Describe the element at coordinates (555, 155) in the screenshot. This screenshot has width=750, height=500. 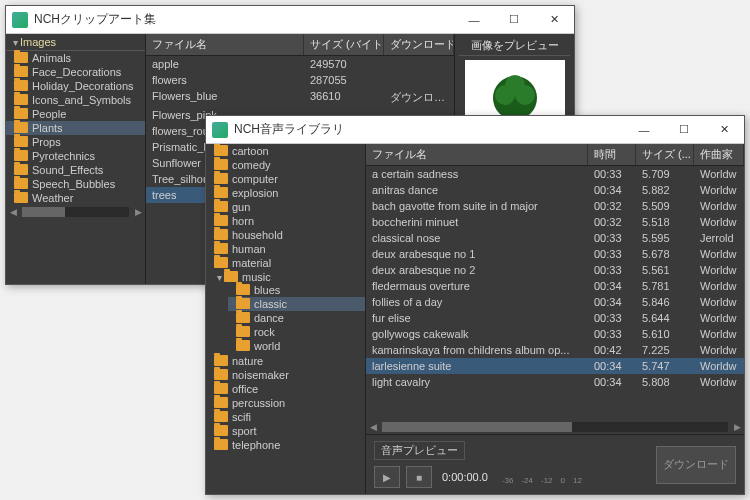
I see `file-list-header: ファイル名 時間 サイズ (... 作曲家` at that location.